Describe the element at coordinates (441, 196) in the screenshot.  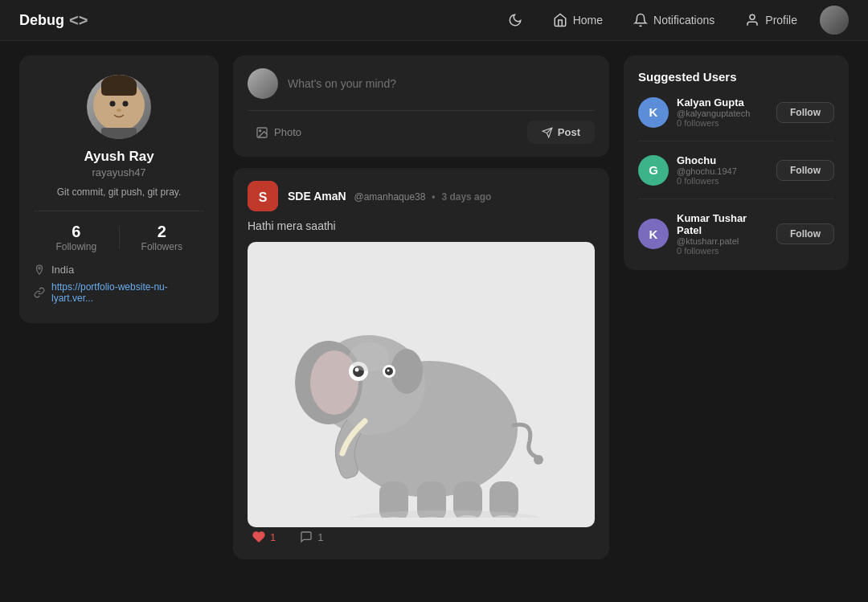
I see `post-user-info: SDE AmaΝ @amanhaque38 • 3 days ago` at that location.